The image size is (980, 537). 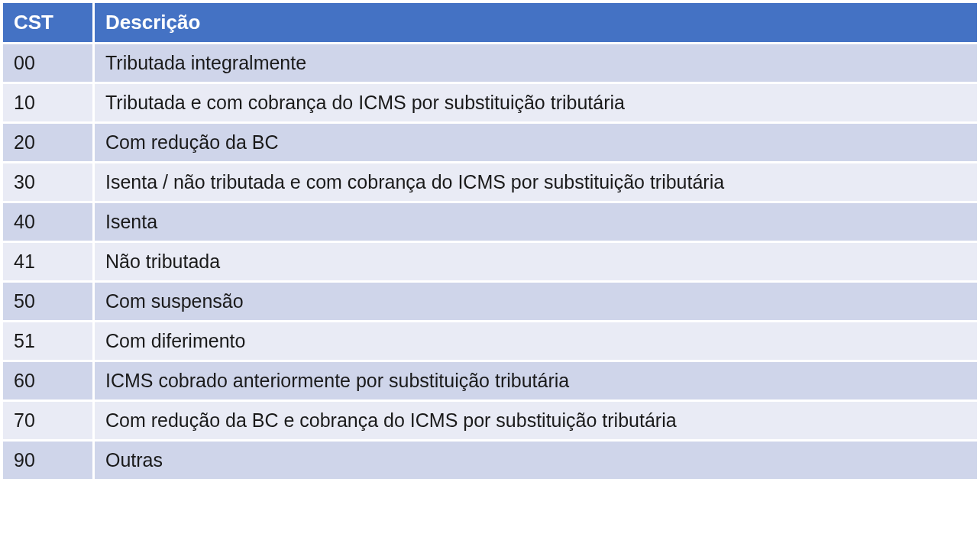 I want to click on cell-descricao: Com suspensão, so click(x=536, y=302).